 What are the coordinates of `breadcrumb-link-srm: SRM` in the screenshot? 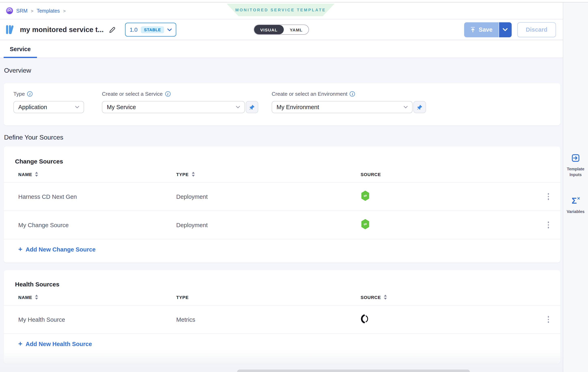 It's located at (22, 11).